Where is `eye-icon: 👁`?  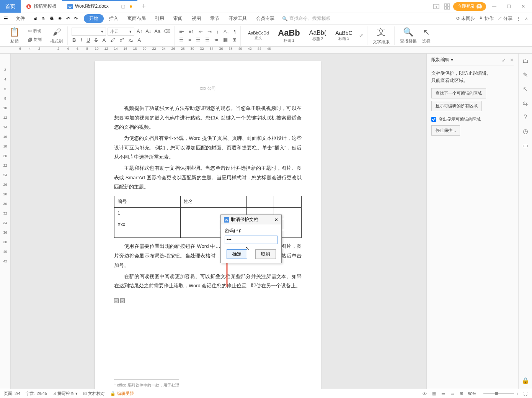 eye-icon: 👁 is located at coordinates (425, 394).